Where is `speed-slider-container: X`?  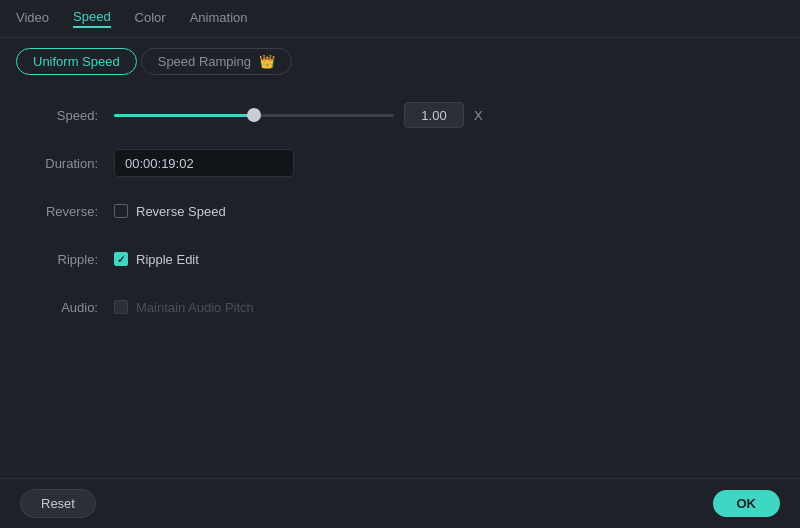 speed-slider-container: X is located at coordinates (445, 115).